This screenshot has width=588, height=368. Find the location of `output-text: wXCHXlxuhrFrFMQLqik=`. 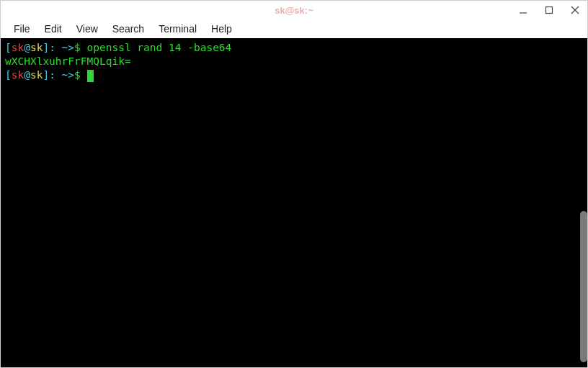

output-text: wXCHXlxuhrFrFMQLqik= is located at coordinates (68, 61).